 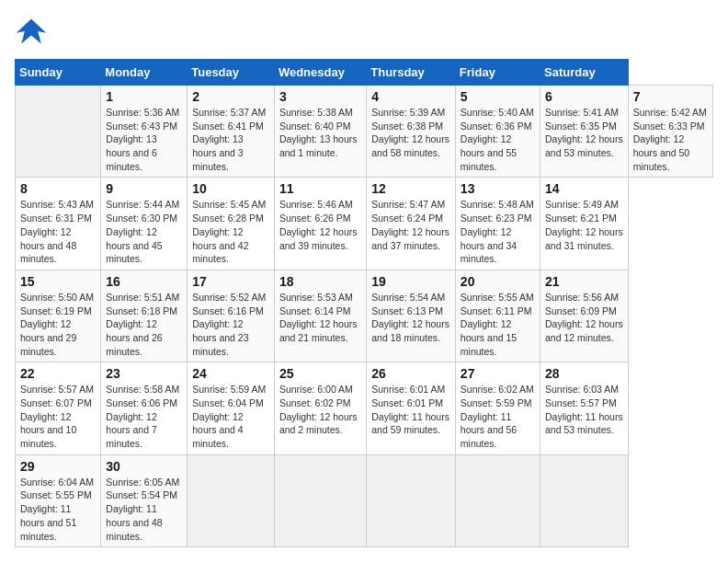 What do you see at coordinates (320, 316) in the screenshot?
I see `calendar-day-cell: 18 Sunrise: 5:53 AM Sunset: 6:14 PM Dayl…` at bounding box center [320, 316].